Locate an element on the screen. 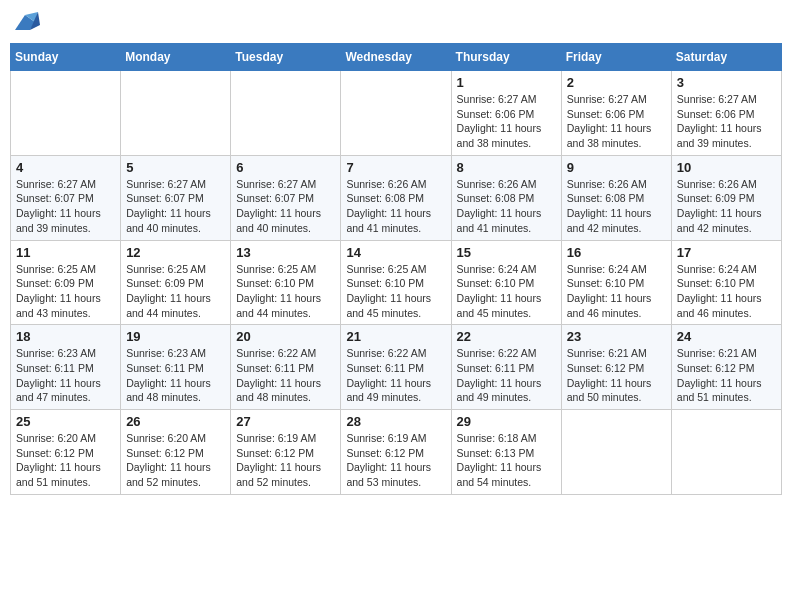  calendar-cell: 29Sunrise: 6:18 AM Sunset: 6:13 PM Dayli… is located at coordinates (506, 452).